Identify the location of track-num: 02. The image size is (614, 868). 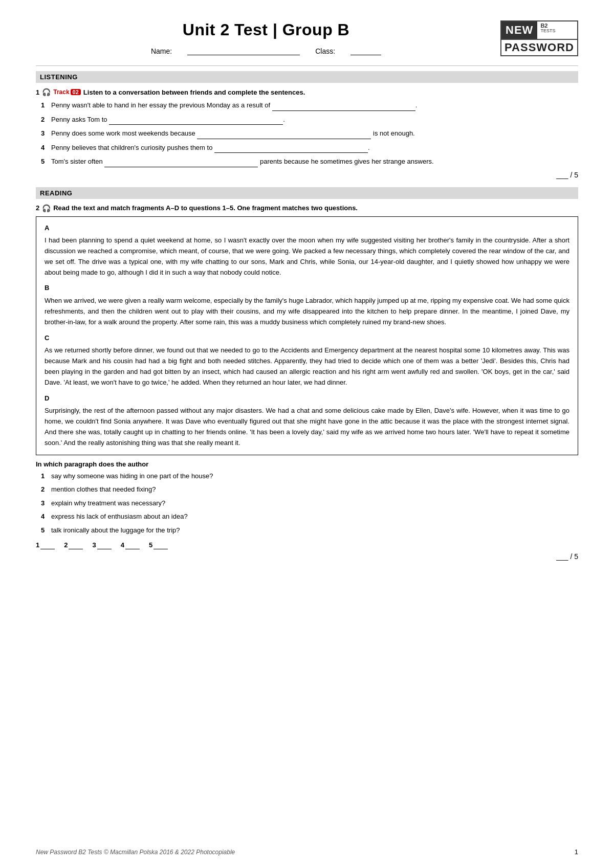
(76, 92).